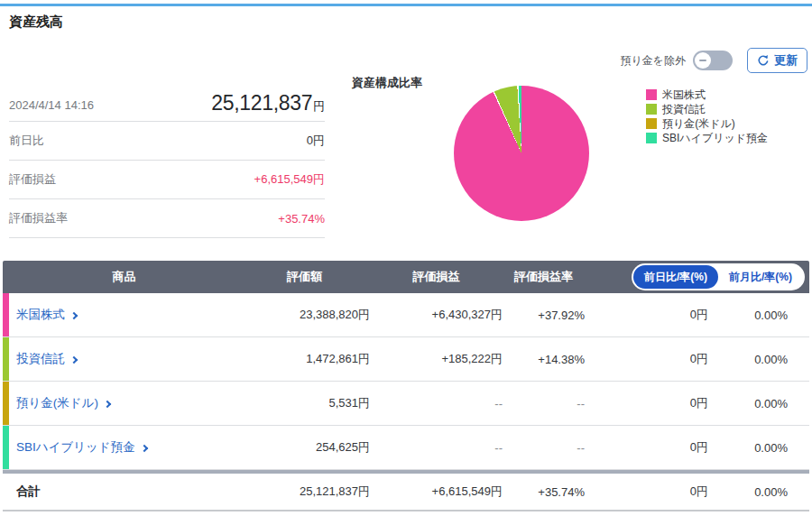  I want to click on top-accent-bar, so click(406, 5).